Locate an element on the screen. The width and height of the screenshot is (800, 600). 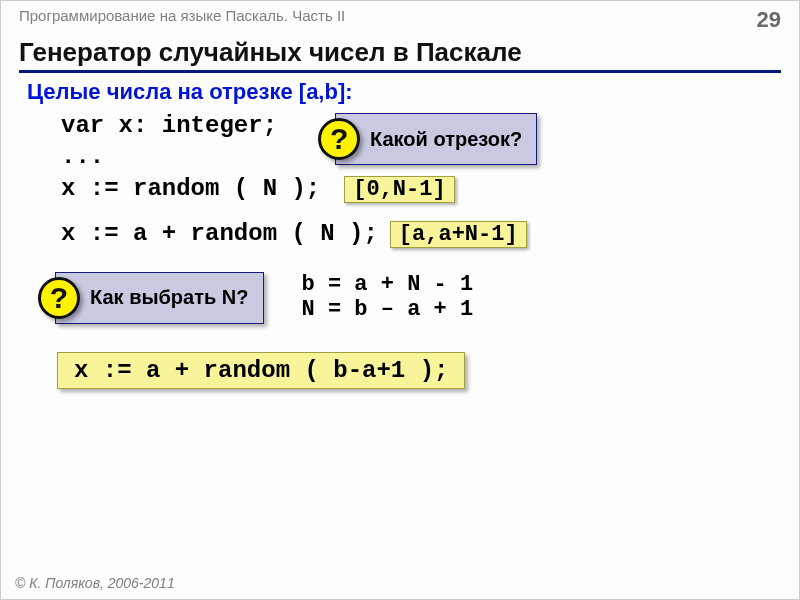
header: Программирование на языке Паскаль. Часть… is located at coordinates (400, 17).